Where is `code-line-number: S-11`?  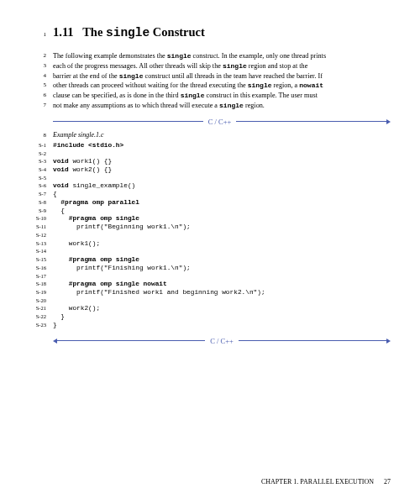
code-line-number: S-11 is located at coordinates (35, 227).